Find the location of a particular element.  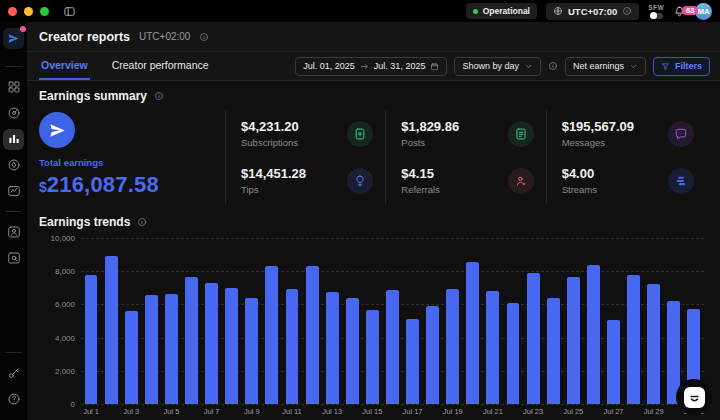

filters-button: Filters is located at coordinates (682, 66).